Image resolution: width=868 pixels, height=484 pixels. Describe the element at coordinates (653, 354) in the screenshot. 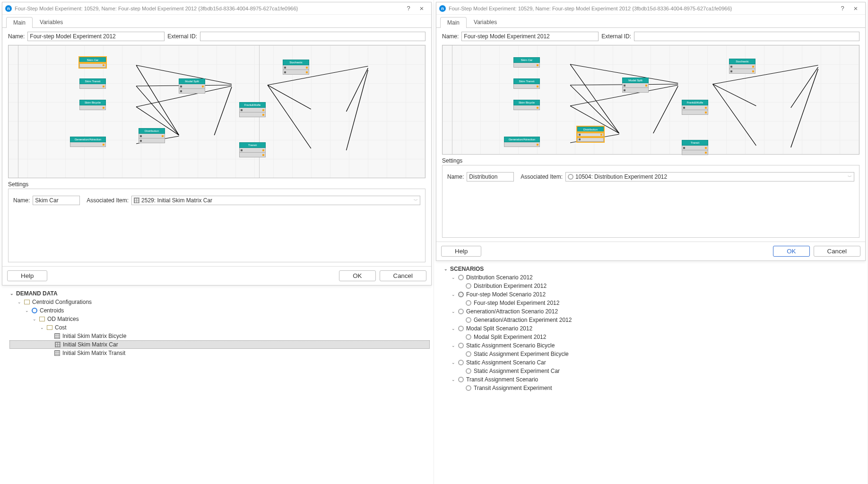

I see `tree-experiment: · Static Assignment Experiment Bicycle` at that location.